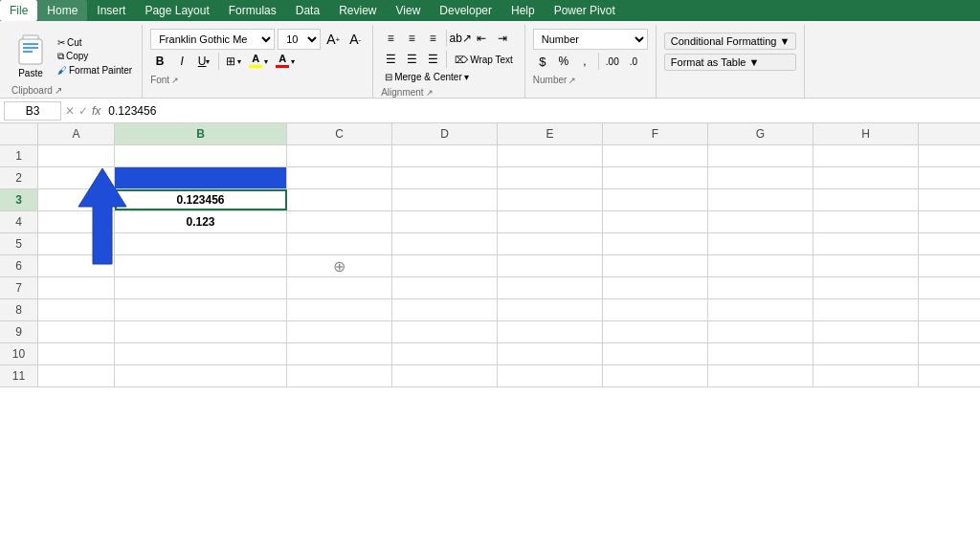 This screenshot has width=980, height=551. What do you see at coordinates (445, 134) in the screenshot?
I see `col-header-d: D` at bounding box center [445, 134].